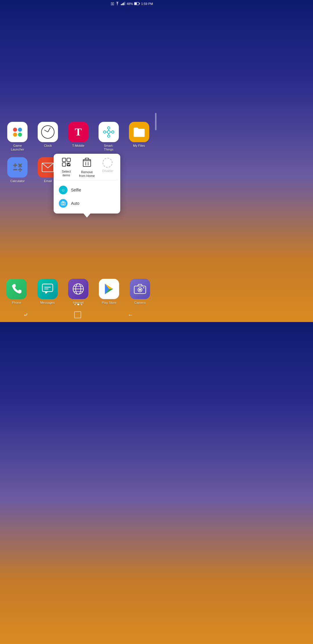 The height and width of the screenshot is (644, 313). Describe the element at coordinates (112, 4) in the screenshot. I see `nfc-icon: 🄽` at that location.